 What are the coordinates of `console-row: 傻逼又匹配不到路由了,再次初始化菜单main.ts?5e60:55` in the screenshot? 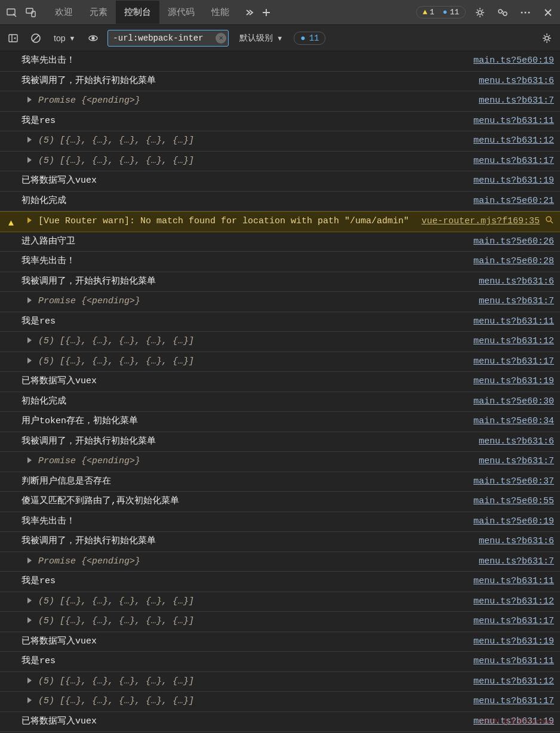 It's located at (280, 502).